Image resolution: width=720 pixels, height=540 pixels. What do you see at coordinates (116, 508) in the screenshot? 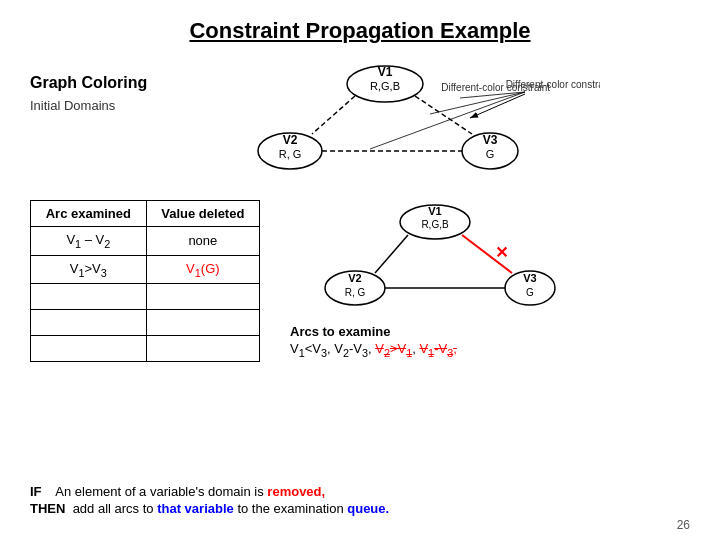
I see `then-text1: add all arcs to` at bounding box center [116, 508].